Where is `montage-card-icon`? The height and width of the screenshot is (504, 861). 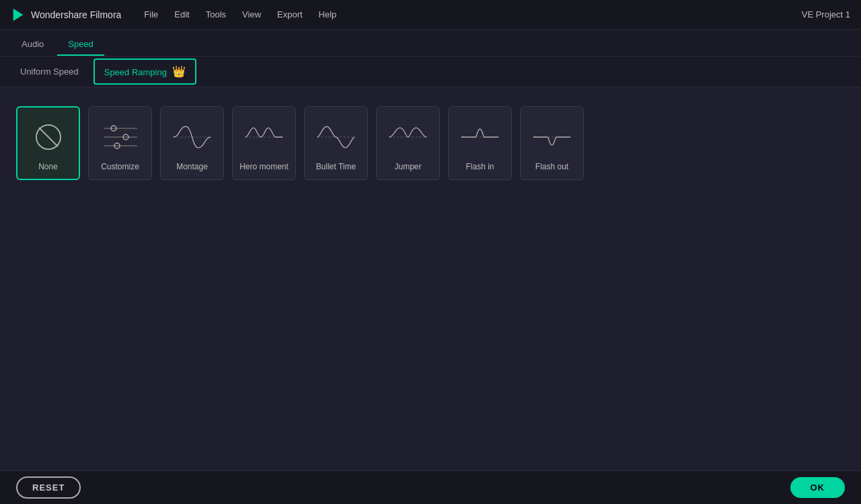 montage-card-icon is located at coordinates (192, 137).